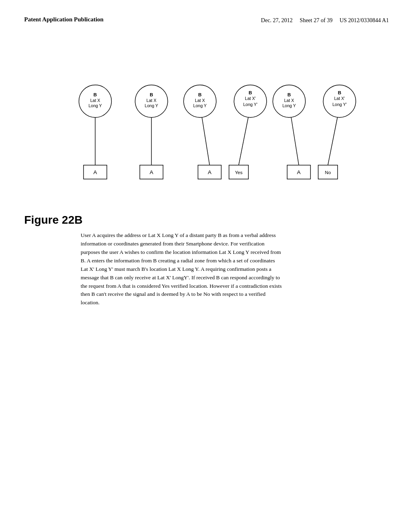  I want to click on figure-description: User A acquires the address or Lat X Lon…, so click(181, 269).